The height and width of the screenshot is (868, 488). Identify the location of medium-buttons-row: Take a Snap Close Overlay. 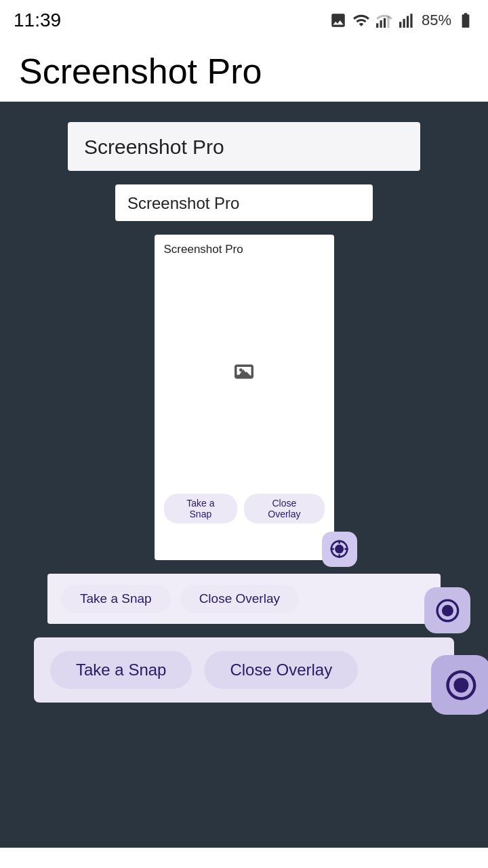
(180, 599).